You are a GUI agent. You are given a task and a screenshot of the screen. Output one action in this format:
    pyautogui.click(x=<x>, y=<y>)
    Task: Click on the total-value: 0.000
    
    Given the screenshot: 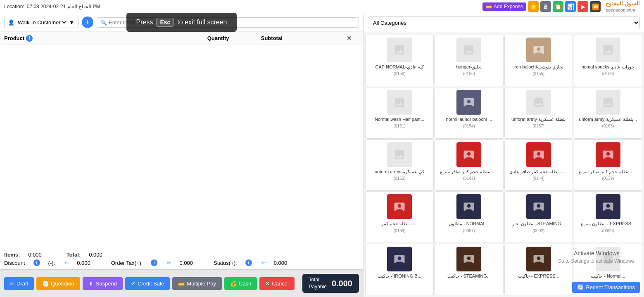 What is the action you would take?
    pyautogui.click(x=96, y=255)
    